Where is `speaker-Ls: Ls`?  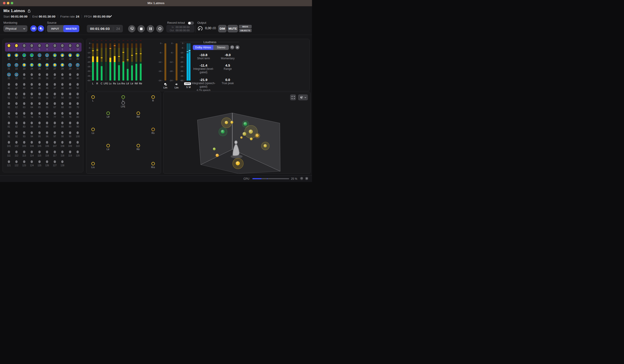
speaker-Ls: Ls is located at coordinates (93, 131).